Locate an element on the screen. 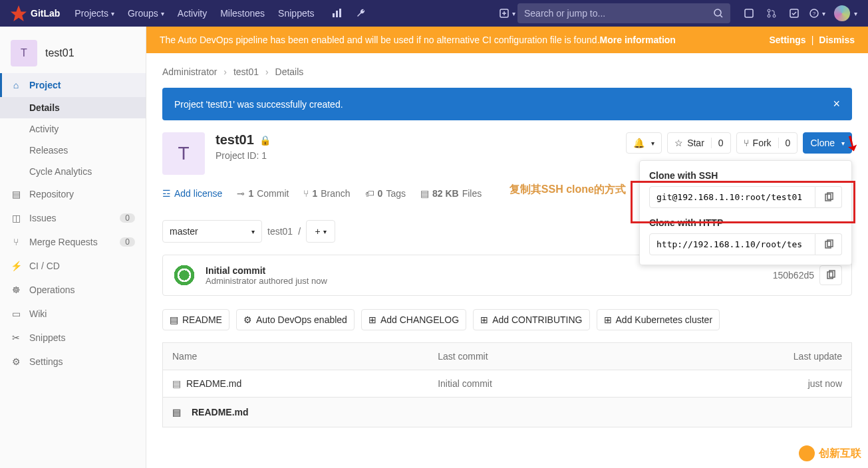 The image size is (868, 468). nav-snippets: Snippets is located at coordinates (296, 13).